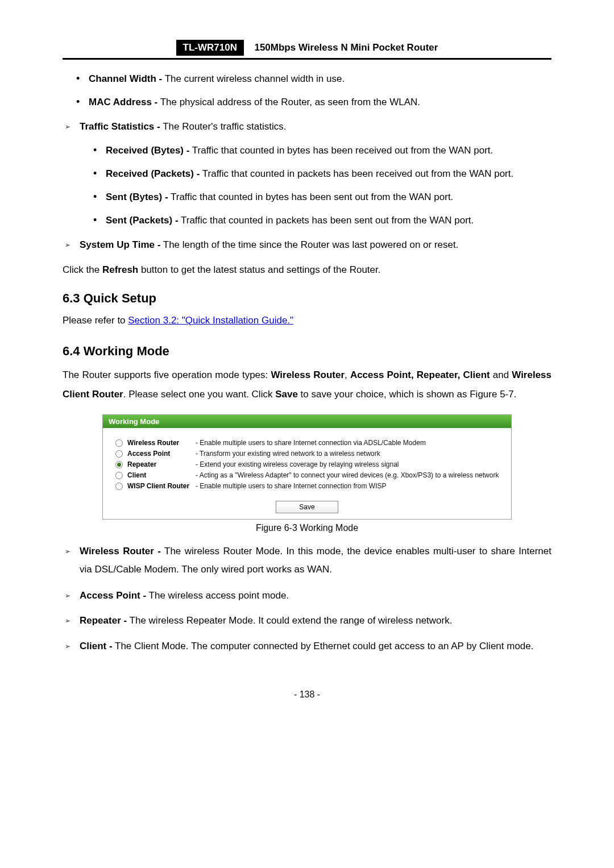 The height and width of the screenshot is (868, 614). I want to click on text: The Client Mode. The computer connected …, so click(323, 646).